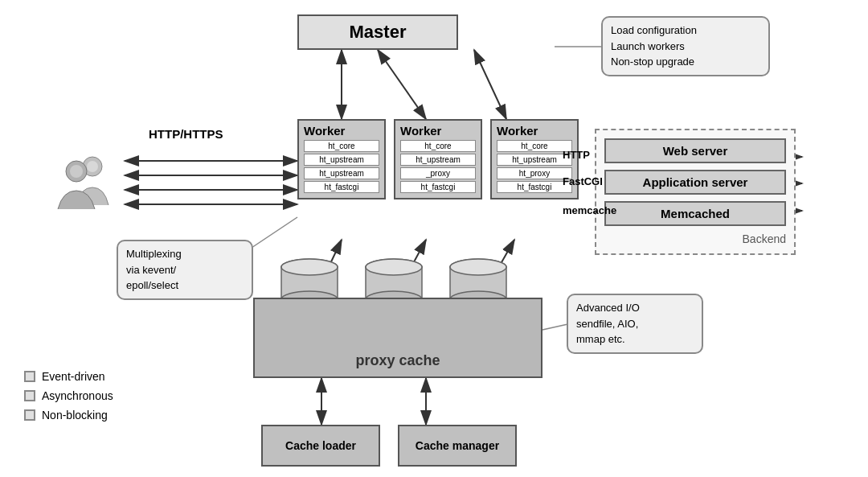 The width and height of the screenshot is (868, 477). What do you see at coordinates (695, 191) in the screenshot?
I see `backend-container: Web server Application server Memcached …` at bounding box center [695, 191].